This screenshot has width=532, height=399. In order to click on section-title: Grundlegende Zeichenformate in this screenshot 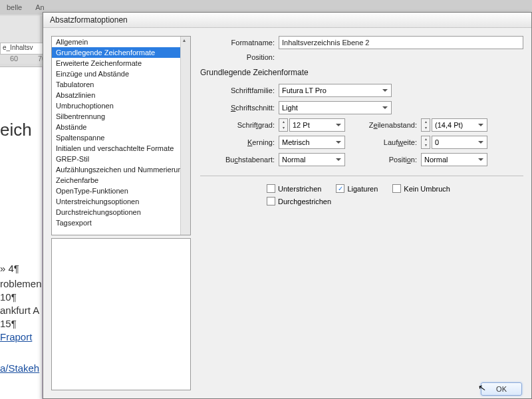, I will do `click(362, 72)`.